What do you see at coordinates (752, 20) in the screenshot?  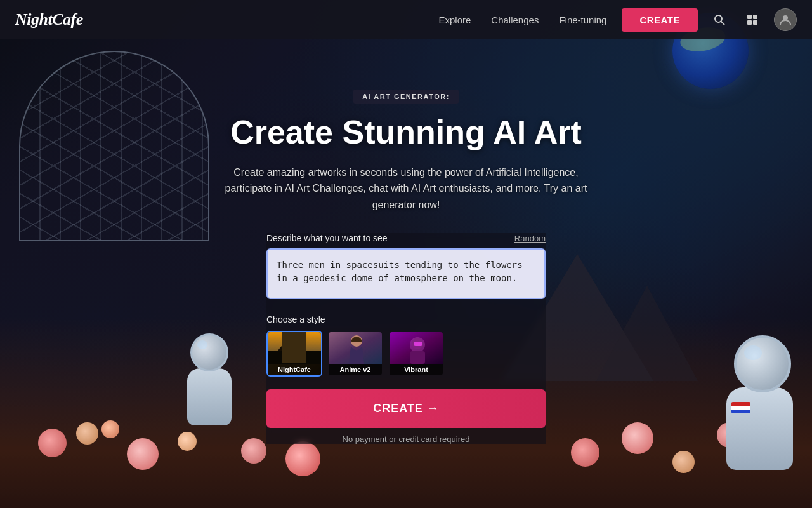 I see `grid-button` at bounding box center [752, 20].